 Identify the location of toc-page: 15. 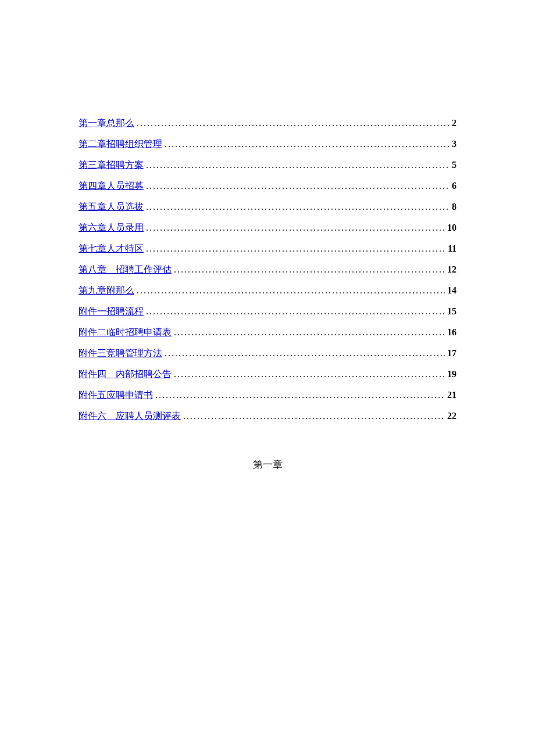
(452, 311).